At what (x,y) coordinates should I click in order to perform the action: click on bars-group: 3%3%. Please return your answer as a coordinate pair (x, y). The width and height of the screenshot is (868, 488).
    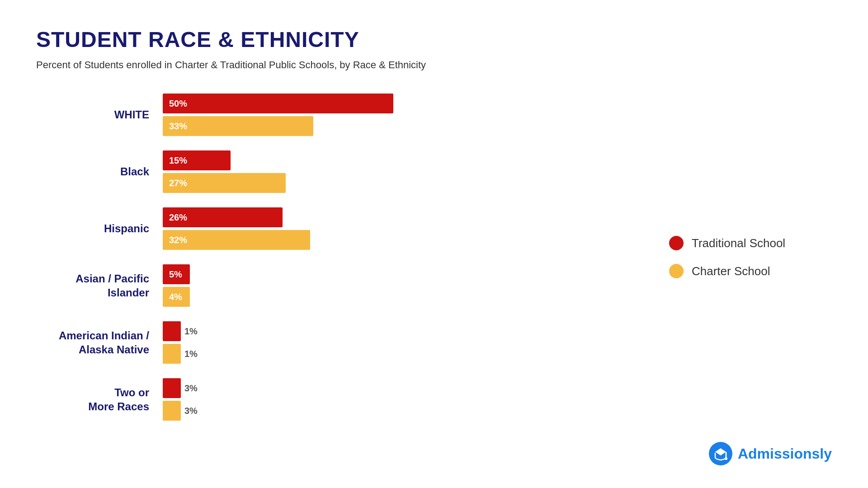
    Looking at the image, I should click on (402, 399).